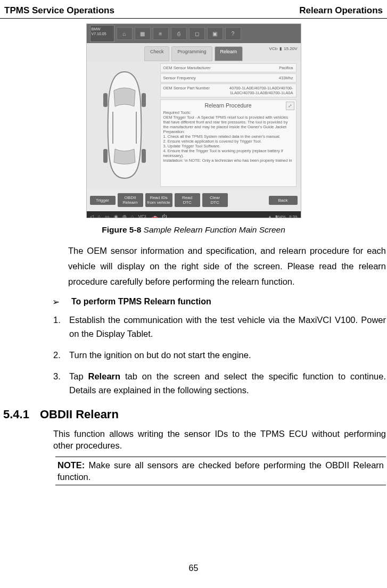 The height and width of the screenshot is (588, 387). I want to click on nav-car-icon: 🚗, so click(154, 216).